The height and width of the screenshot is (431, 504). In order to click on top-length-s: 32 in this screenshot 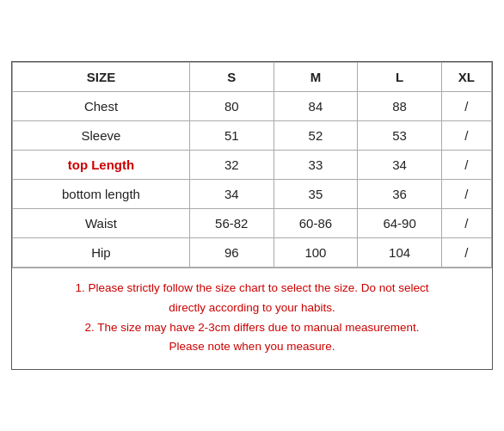, I will do `click(231, 164)`.